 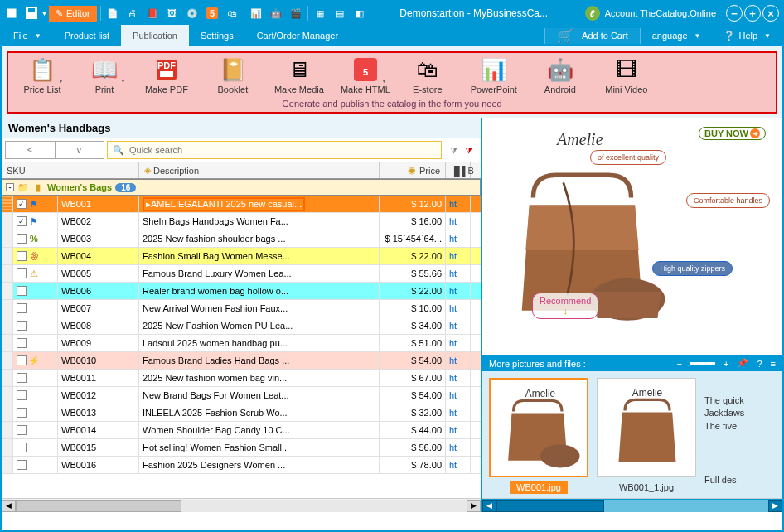 I want to click on tool1-icon: ▦, so click(x=320, y=13).